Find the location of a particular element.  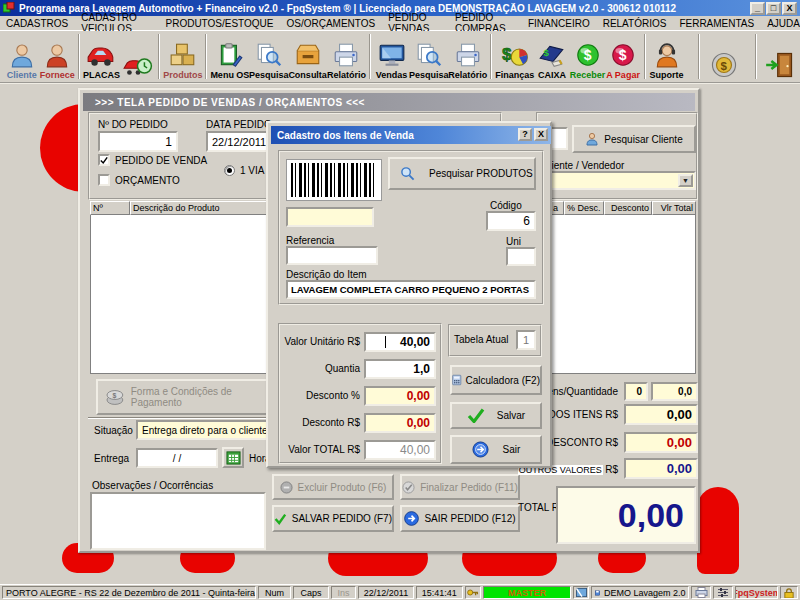

discount-pct-field: 0,00 is located at coordinates (400, 396).